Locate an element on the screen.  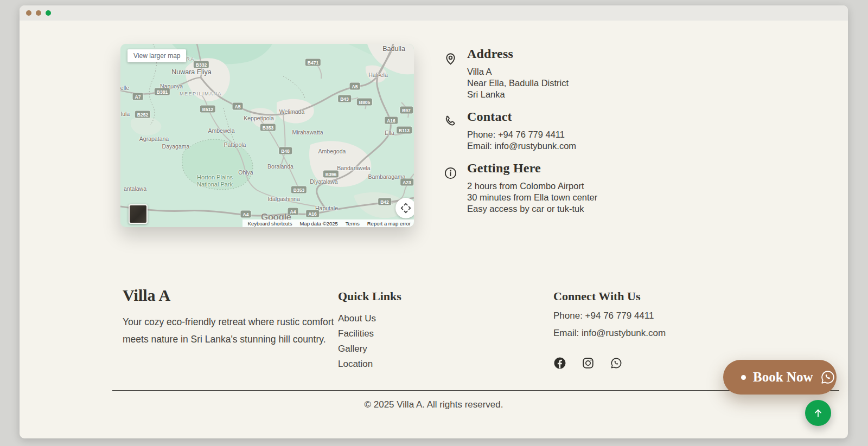
map-town-label: Hali-ela is located at coordinates (378, 75).